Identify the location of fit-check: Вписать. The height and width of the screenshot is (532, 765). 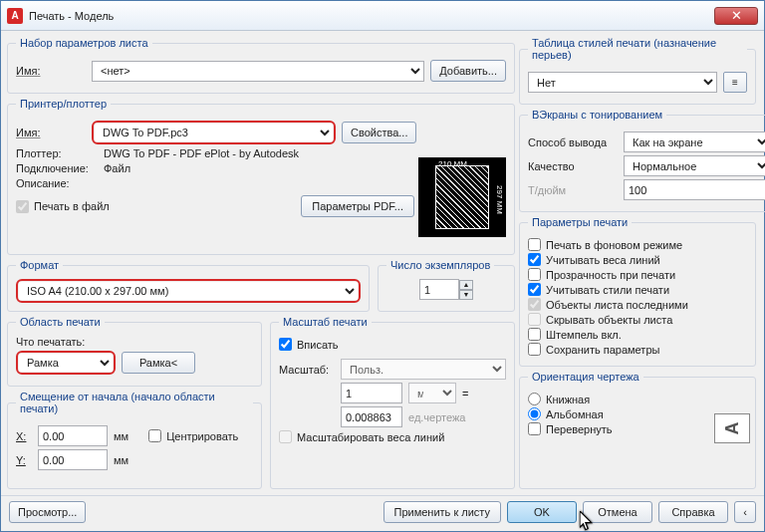
(392, 345).